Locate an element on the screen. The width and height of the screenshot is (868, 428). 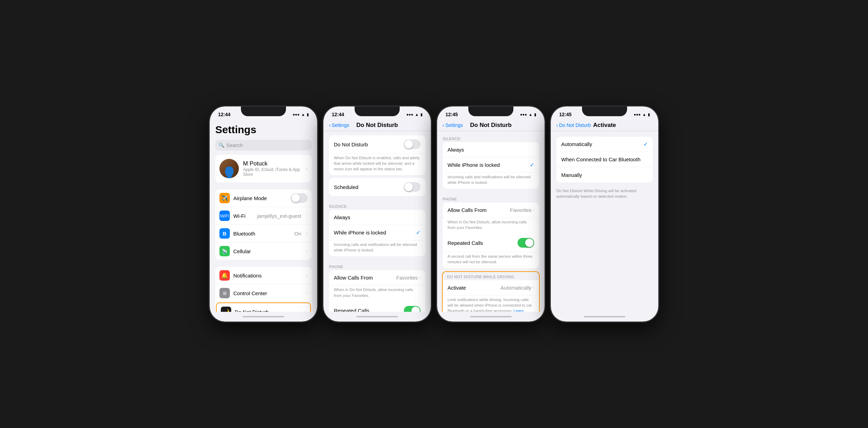
activate-row-3: Activate Automatically › is located at coordinates (491, 288).